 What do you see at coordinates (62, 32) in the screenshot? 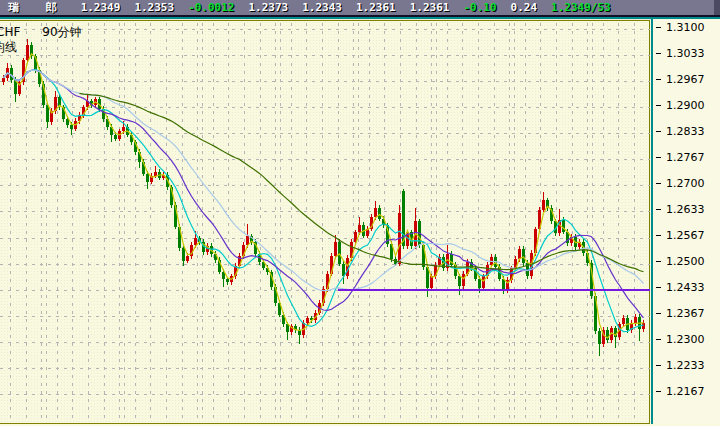
I see `timeframe-label: 90分钟` at bounding box center [62, 32].